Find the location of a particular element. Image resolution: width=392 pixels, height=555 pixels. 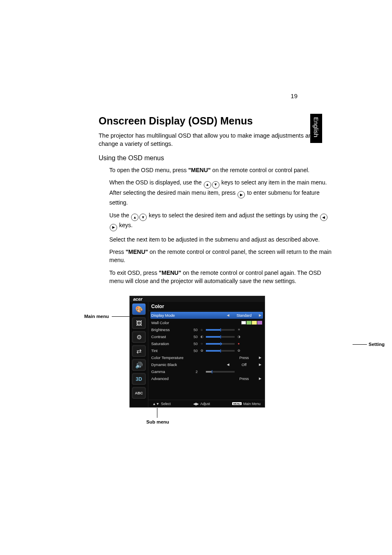

brightness-slider is located at coordinates (220, 330).